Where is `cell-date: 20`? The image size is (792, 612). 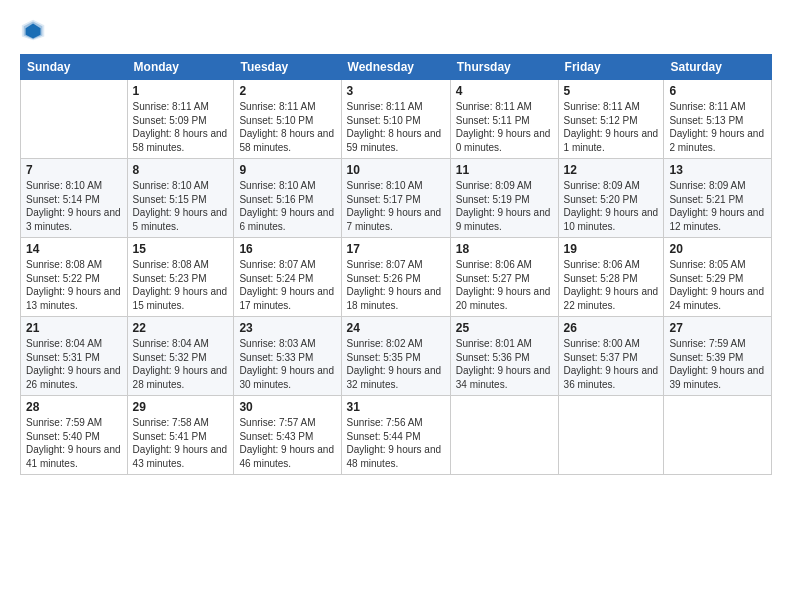 cell-date: 20 is located at coordinates (718, 249).